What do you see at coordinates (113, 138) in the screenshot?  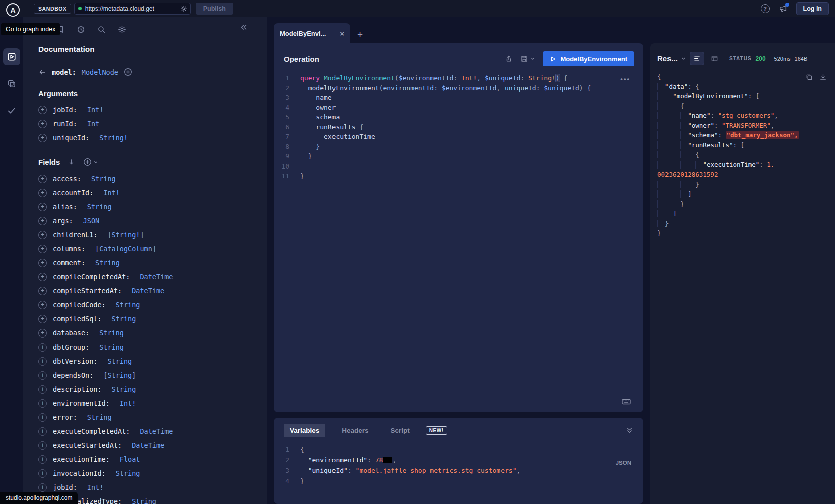 I see `field-type: String!` at bounding box center [113, 138].